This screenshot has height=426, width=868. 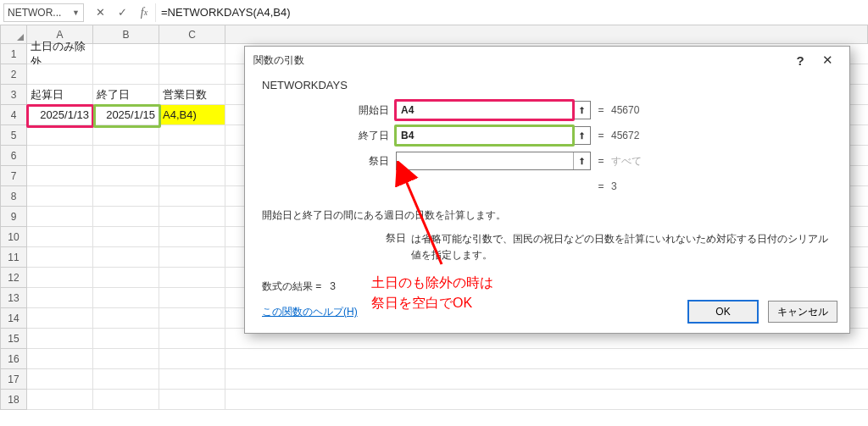 I want to click on cell-A6, so click(x=60, y=156).